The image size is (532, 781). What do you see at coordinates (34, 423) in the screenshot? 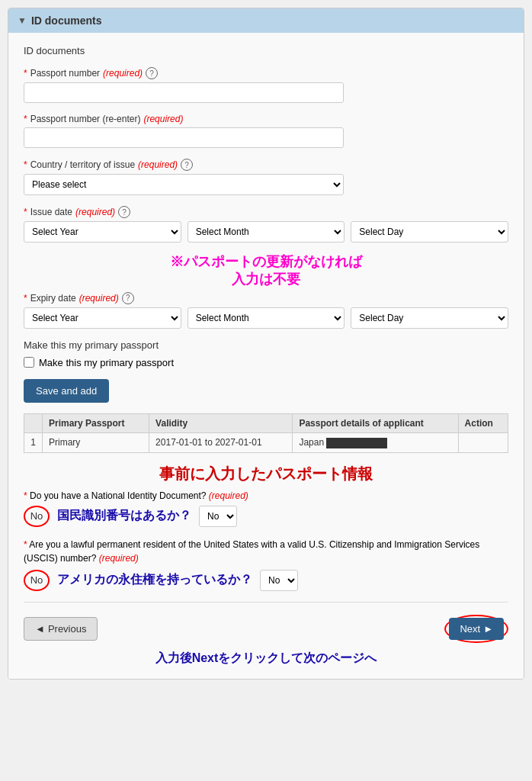
I see `table-header-num` at bounding box center [34, 423].